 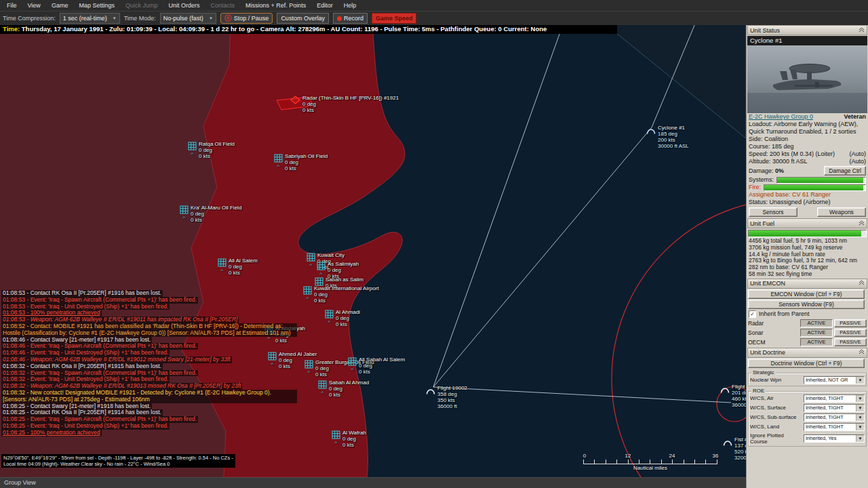 I want to click on menu-quick-jump: Quick Jump, so click(x=142, y=5).